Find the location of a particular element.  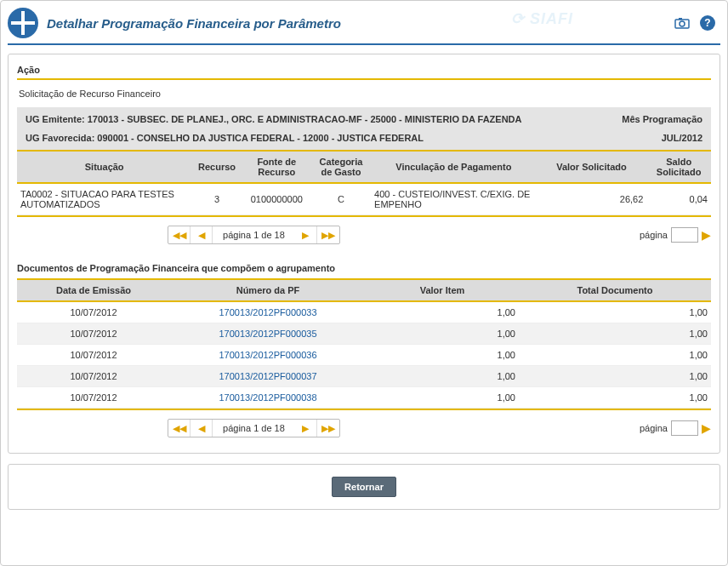

pager1-next-icon: ▶ is located at coordinates (306, 235).